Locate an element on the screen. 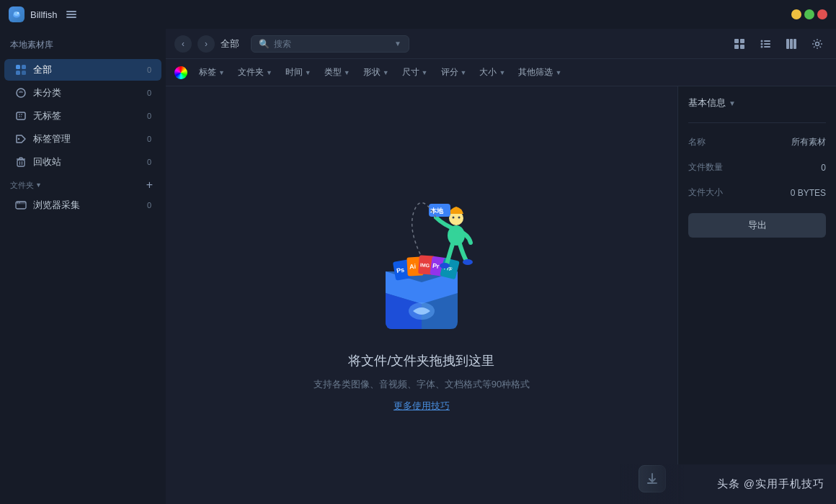 The height and width of the screenshot is (504, 836). sidebar-item-trash-label: 回收站 is located at coordinates (86, 162).